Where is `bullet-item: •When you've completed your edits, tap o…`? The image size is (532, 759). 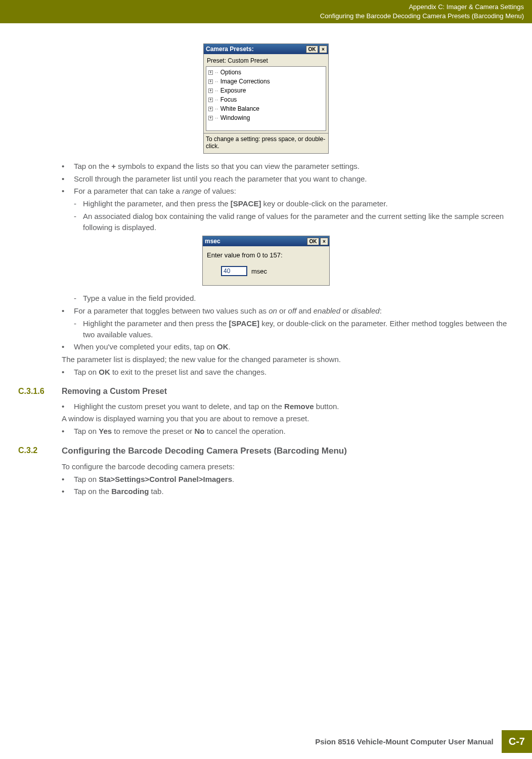 bullet-item: •When you've completed your edits, tap o… is located at coordinates (292, 347).